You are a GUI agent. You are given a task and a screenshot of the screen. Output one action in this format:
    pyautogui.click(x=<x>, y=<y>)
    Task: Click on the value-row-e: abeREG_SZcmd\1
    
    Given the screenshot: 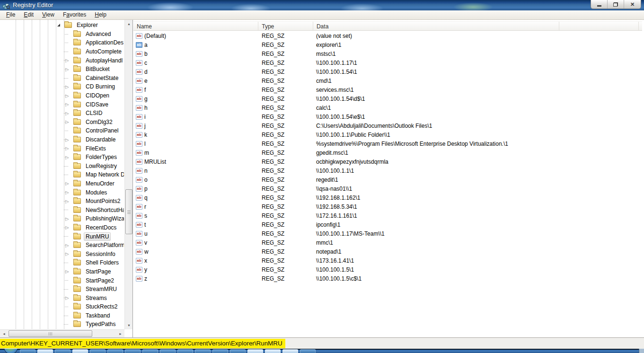 What is the action you would take?
    pyautogui.click(x=388, y=81)
    